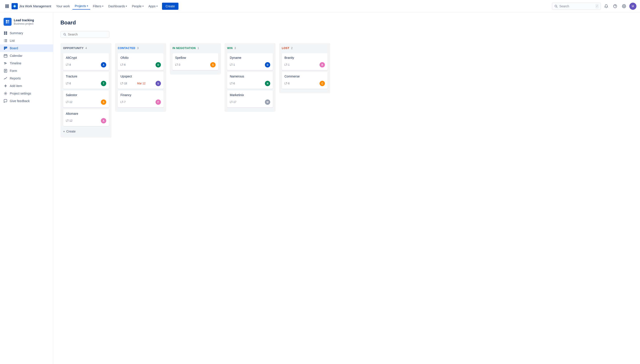 The image size is (640, 364). Describe the element at coordinates (73, 48) in the screenshot. I see `column-title: OPPORTUNITY` at that location.